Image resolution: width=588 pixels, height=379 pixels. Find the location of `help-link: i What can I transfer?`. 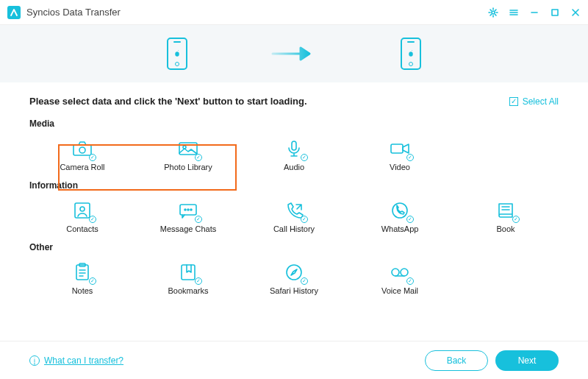

help-link: i What can I transfer? is located at coordinates (76, 361).